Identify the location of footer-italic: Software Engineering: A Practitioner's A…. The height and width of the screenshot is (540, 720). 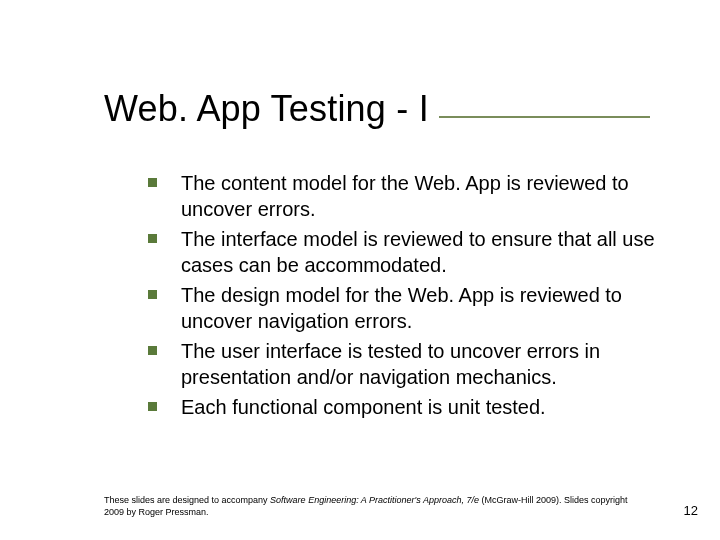
(374, 500).